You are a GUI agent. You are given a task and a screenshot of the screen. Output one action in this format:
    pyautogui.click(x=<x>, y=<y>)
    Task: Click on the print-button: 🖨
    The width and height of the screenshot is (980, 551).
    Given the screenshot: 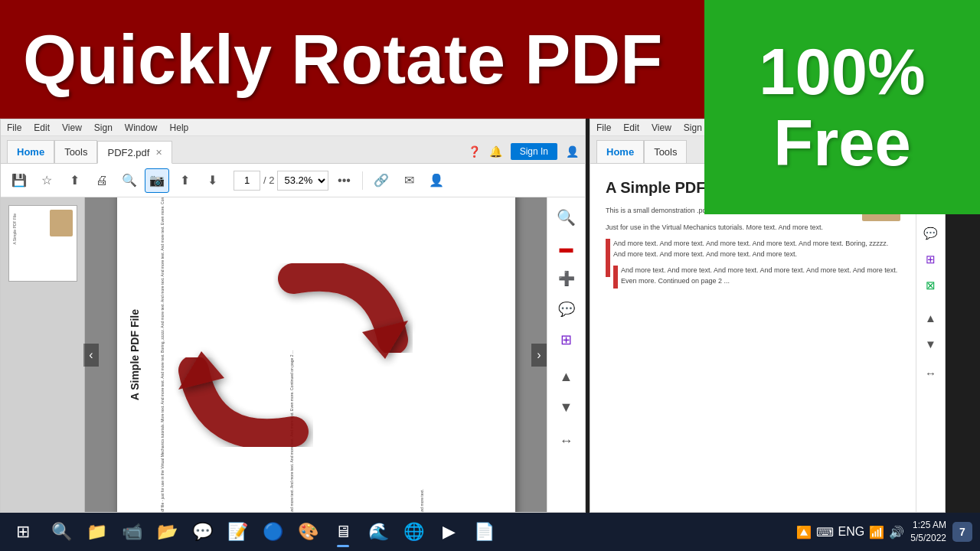 What is the action you would take?
    pyautogui.click(x=102, y=181)
    